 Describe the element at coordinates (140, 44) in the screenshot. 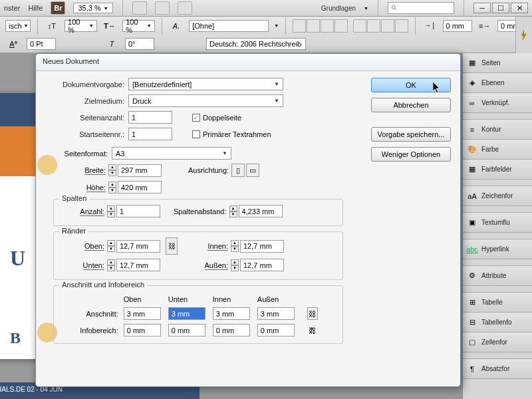

I see `skew-input: 0°` at that location.